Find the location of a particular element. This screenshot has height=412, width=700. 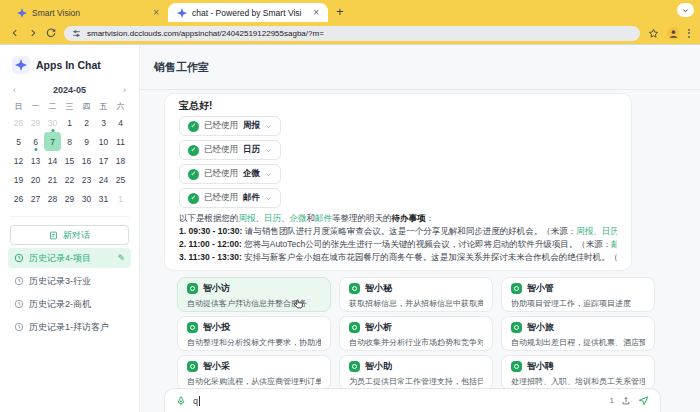

site-info-icon is located at coordinates (76, 34).